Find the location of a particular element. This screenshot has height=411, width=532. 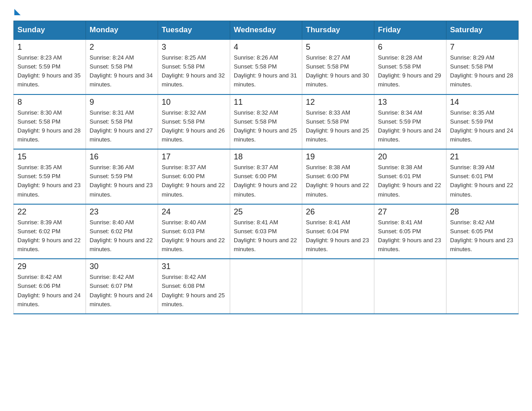

calendar-cell: 7Sunrise: 8:29 AMSunset: 5:58 PMDaylight… is located at coordinates (483, 67).